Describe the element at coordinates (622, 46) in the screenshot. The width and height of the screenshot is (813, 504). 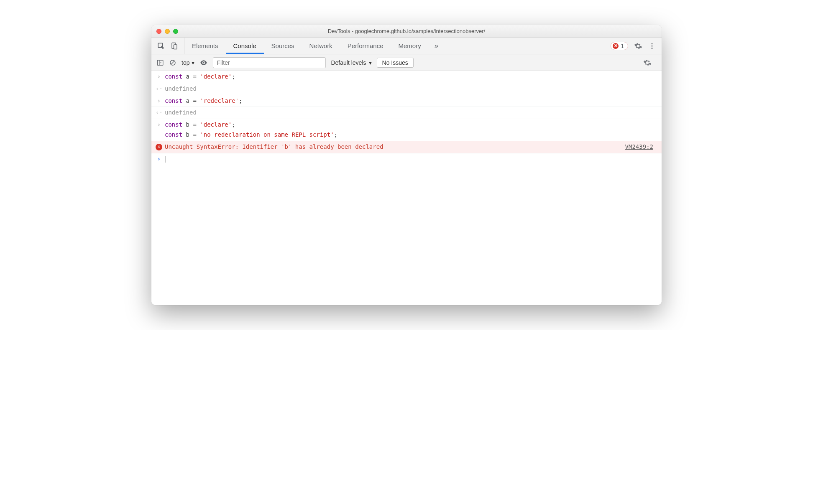
I see `error-count: 1` at that location.